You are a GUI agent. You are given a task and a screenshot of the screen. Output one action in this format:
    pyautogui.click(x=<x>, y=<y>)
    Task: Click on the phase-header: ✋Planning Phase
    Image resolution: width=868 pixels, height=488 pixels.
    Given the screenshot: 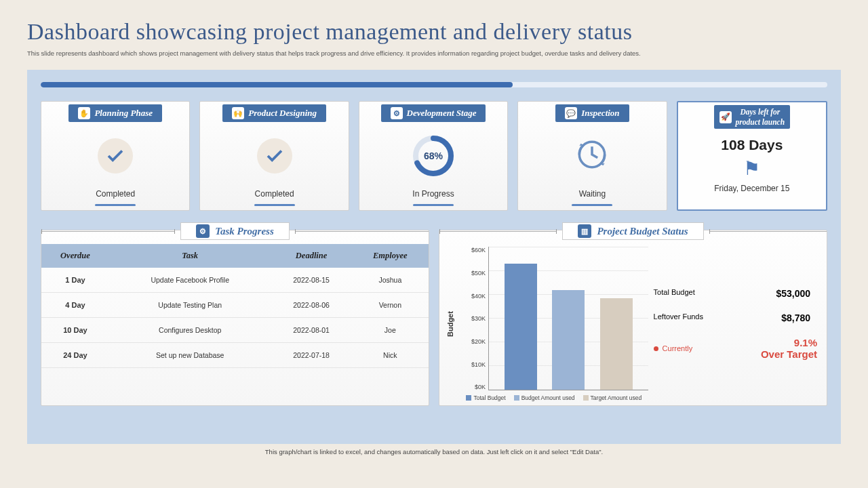 What is the action you would take?
    pyautogui.click(x=115, y=113)
    